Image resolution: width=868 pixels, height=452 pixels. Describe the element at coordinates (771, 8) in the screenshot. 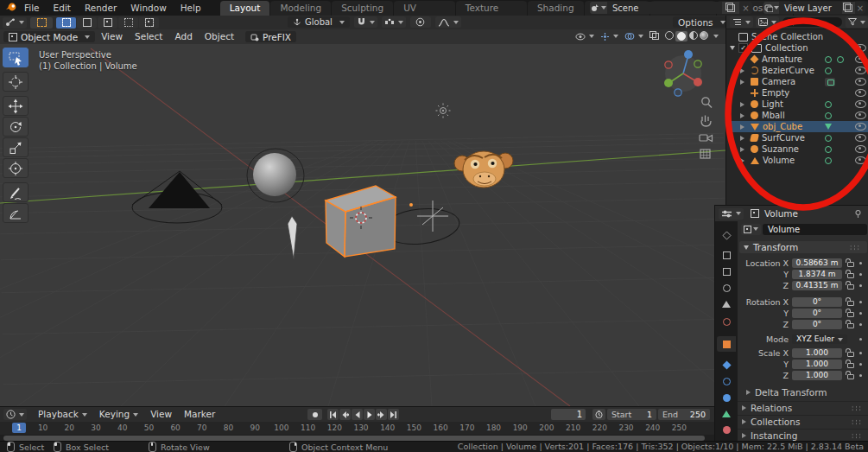

I see `view-layer-browse-button` at that location.